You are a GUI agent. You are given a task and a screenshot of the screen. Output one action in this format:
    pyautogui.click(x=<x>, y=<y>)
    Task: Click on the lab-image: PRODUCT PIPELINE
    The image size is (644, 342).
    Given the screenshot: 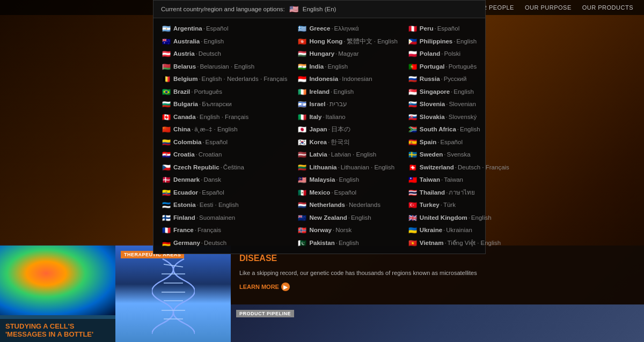 What is the action you would take?
    pyautogui.click(x=437, y=323)
    